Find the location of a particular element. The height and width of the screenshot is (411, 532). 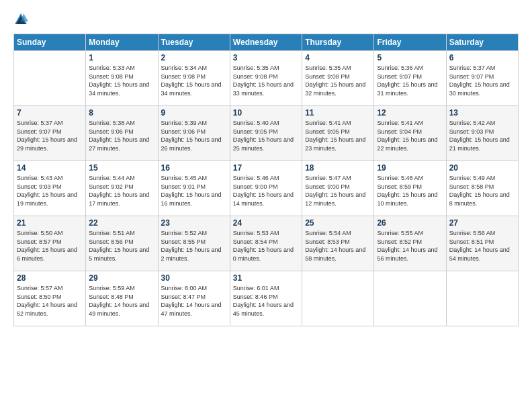

day-info: Sunrise: 5:39 AMSunset: 9:06 PMDaylight:… is located at coordinates (194, 136).